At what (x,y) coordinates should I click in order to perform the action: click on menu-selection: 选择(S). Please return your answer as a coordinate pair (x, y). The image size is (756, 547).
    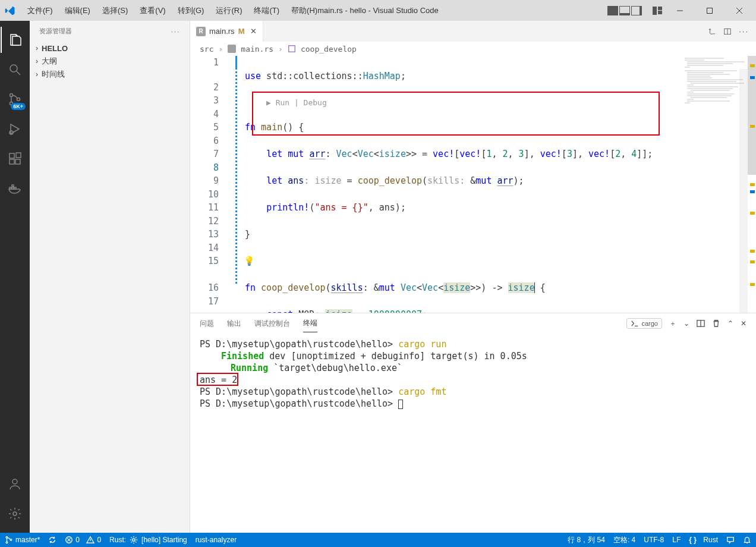
    Looking at the image, I should click on (115, 11).